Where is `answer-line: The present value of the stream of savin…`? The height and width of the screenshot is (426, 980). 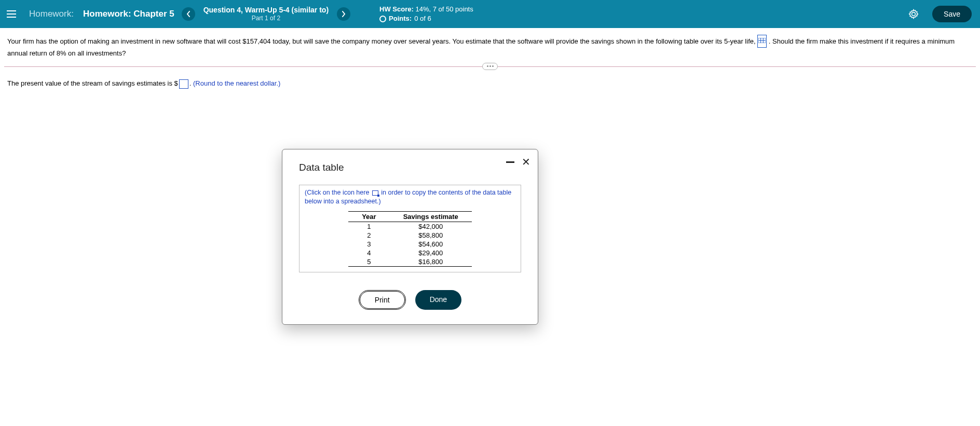
answer-line: The present value of the stream of savin… is located at coordinates (490, 84).